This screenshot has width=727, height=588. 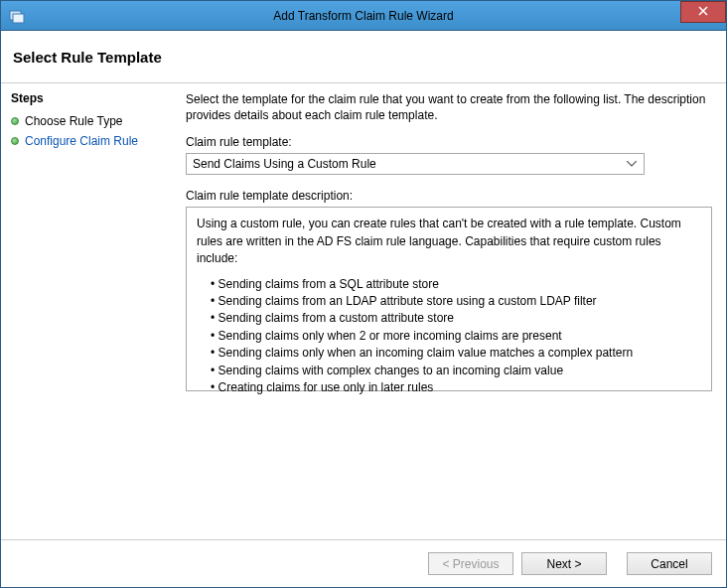 I want to click on description-label: Claim rule template description:, so click(x=449, y=196).